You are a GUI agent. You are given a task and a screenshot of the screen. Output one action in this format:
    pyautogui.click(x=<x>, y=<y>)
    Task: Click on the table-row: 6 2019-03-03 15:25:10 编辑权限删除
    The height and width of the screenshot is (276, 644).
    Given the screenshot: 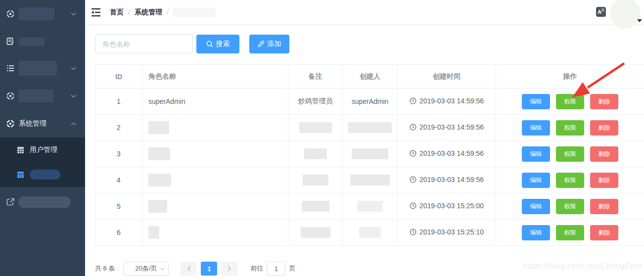 What is the action you would take?
    pyautogui.click(x=370, y=232)
    